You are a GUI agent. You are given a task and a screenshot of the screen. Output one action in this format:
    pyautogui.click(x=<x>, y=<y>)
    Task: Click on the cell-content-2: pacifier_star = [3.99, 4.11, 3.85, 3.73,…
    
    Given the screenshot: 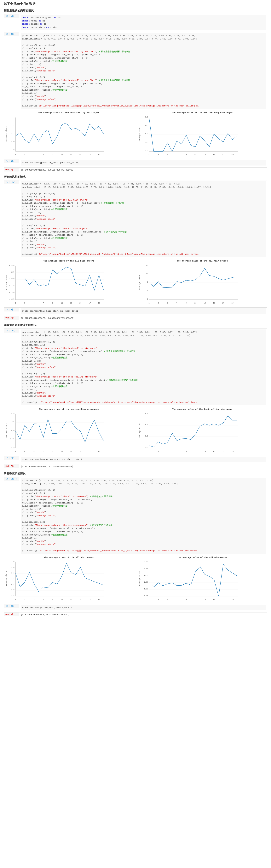 What is the action you would take?
    pyautogui.click(x=143, y=71)
    